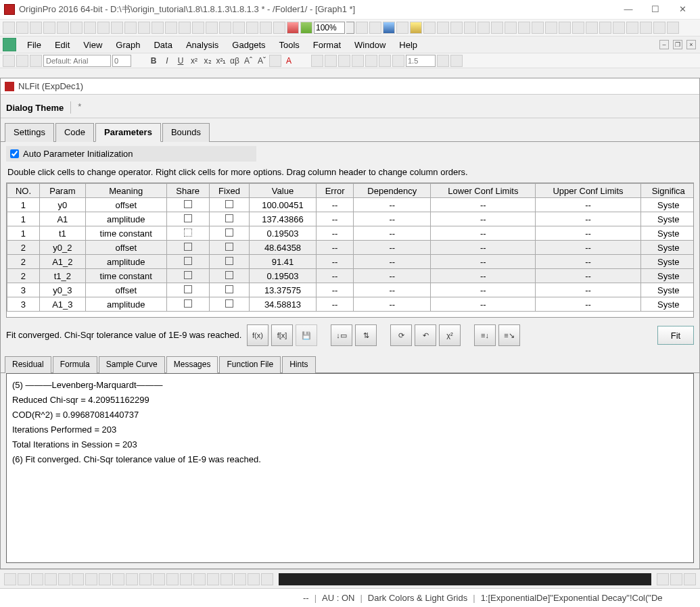  I want to click on table-row: 3y0_3offset13.37575--------Syste, so click(351, 291).